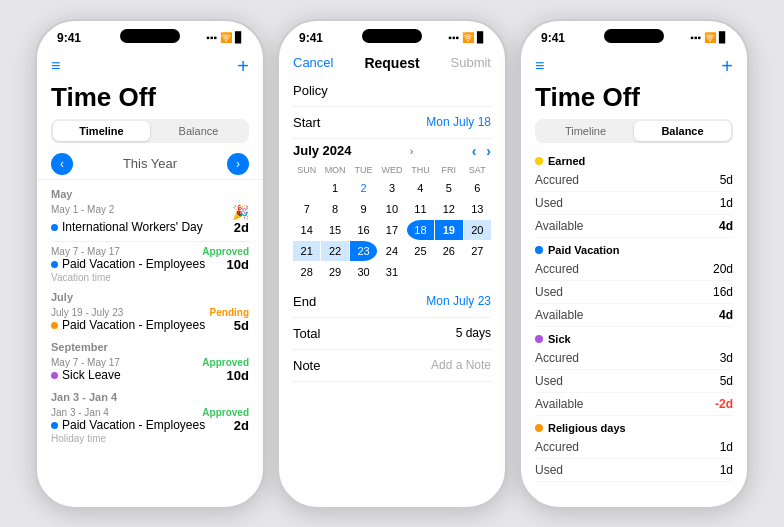  What do you see at coordinates (334, 251) in the screenshot?
I see `cal-day-22: 22` at bounding box center [334, 251].